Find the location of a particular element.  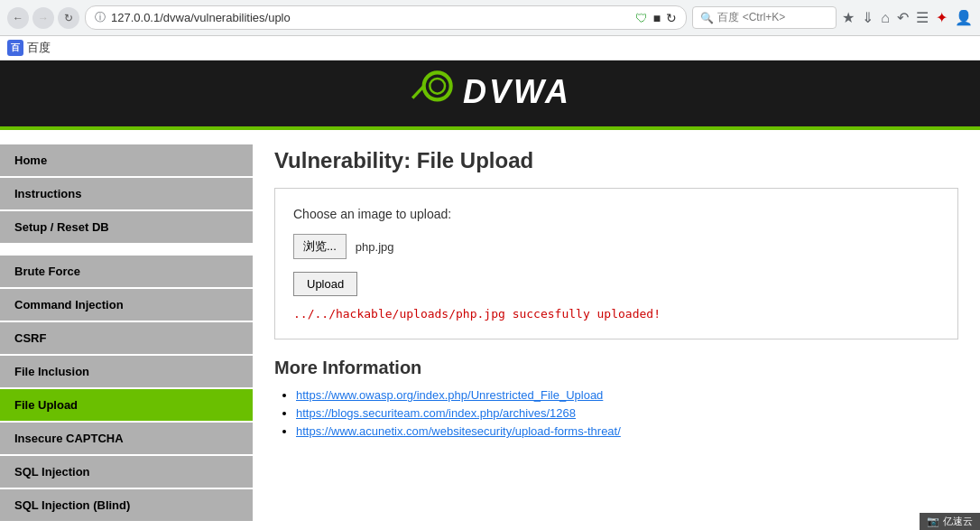

link-securiteam: https://blogs.securiteam.com/index.php/a… is located at coordinates (436, 414).